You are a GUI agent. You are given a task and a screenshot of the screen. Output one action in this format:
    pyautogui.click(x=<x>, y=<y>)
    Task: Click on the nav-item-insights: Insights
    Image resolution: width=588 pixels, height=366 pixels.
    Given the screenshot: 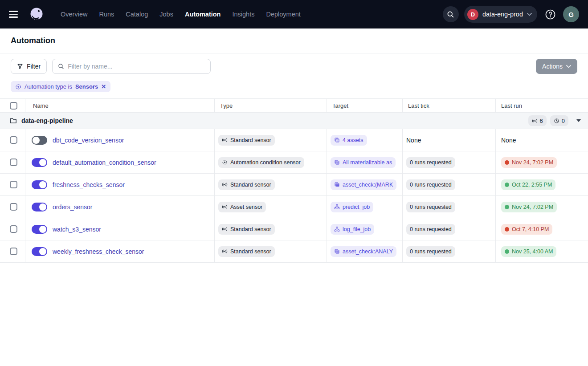 What is the action you would take?
    pyautogui.click(x=243, y=14)
    